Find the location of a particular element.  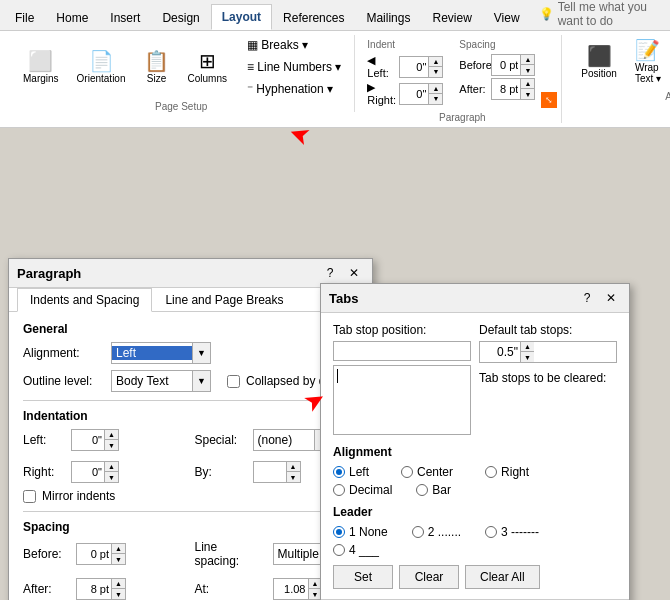

leader-1-option: 1 None is located at coordinates (360, 532).